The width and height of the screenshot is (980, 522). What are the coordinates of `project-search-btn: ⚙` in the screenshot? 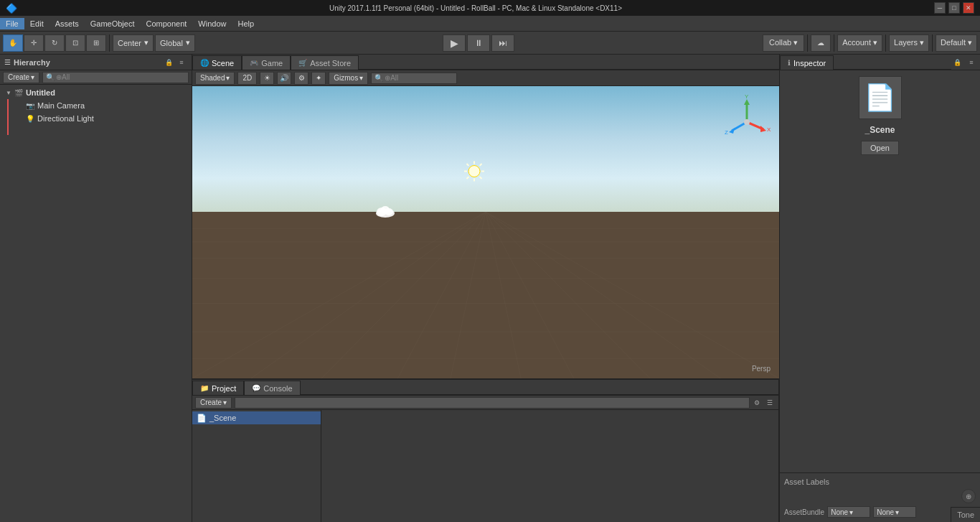 It's located at (757, 403).